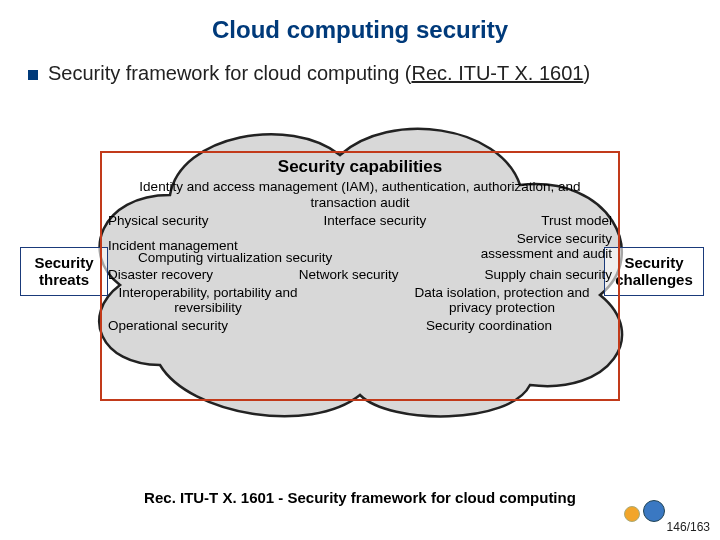 Image resolution: width=720 pixels, height=540 pixels. What do you see at coordinates (489, 326) in the screenshot?
I see `item-coord: Security coordination` at bounding box center [489, 326].